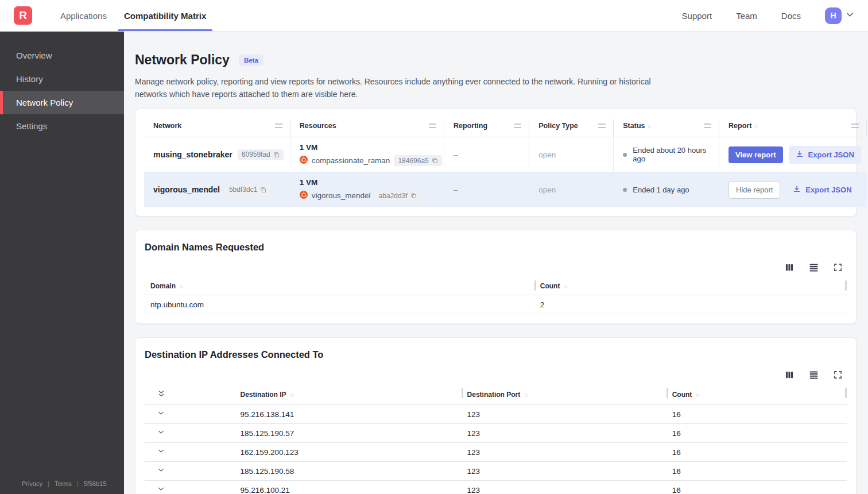 The image size is (868, 494). What do you see at coordinates (496, 433) in the screenshot?
I see `table-row: 185.125.190.57 123 16` at bounding box center [496, 433].